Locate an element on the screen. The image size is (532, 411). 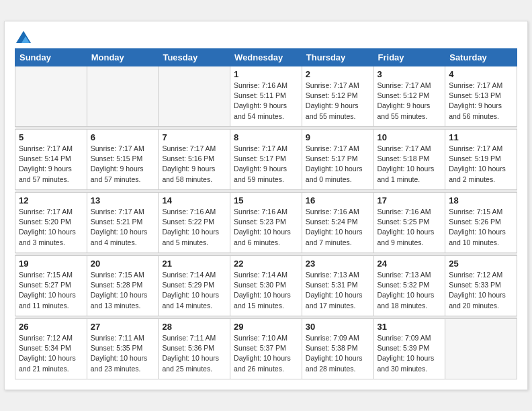
cell-info: Sunrise: 7:16 AM Sunset: 5:23 PM Dayligh… is located at coordinates (266, 227).